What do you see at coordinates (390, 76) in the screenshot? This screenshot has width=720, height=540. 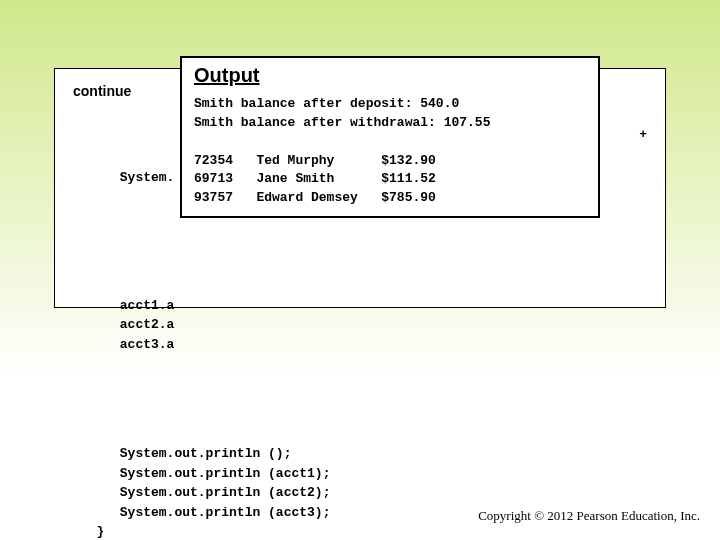 I see `output-title: Output` at bounding box center [390, 76].